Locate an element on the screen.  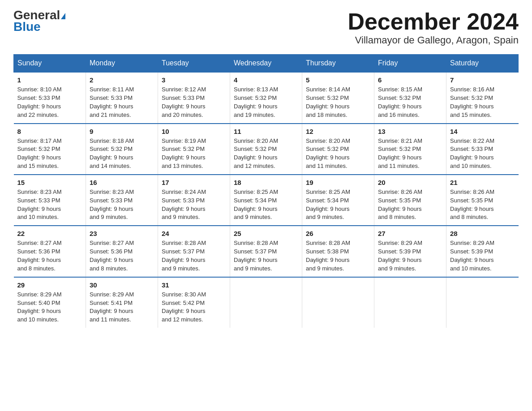
day-number: 29 is located at coordinates (50, 285).